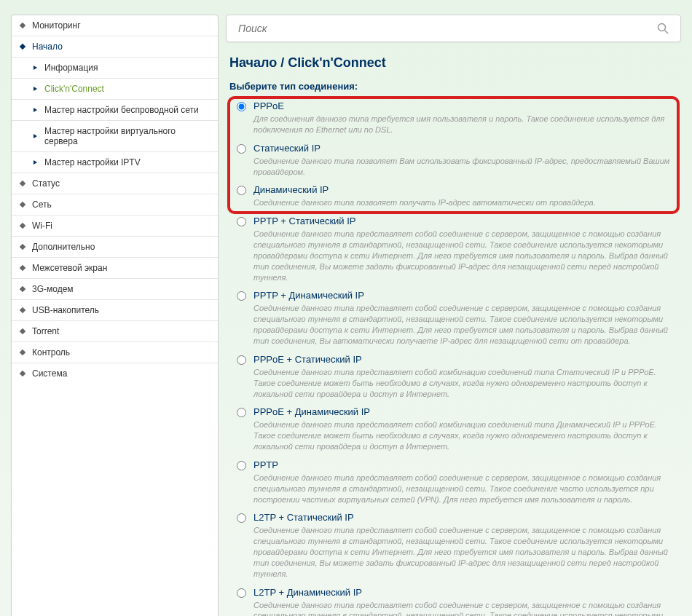 The width and height of the screenshot is (692, 616). Describe the element at coordinates (465, 601) in the screenshot. I see `option-content: L2TP + Динамический IPСоединение данного…` at that location.